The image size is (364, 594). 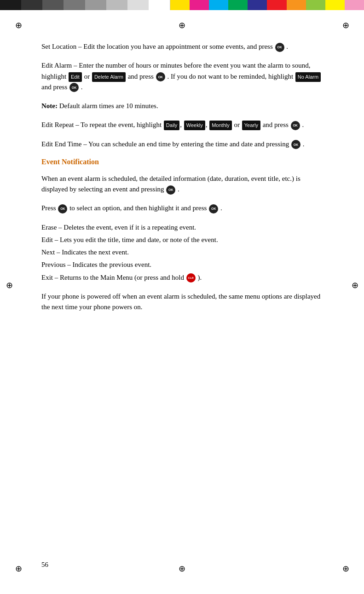 What do you see at coordinates (75, 77) in the screenshot?
I see `highlight-edit: Edit` at bounding box center [75, 77].